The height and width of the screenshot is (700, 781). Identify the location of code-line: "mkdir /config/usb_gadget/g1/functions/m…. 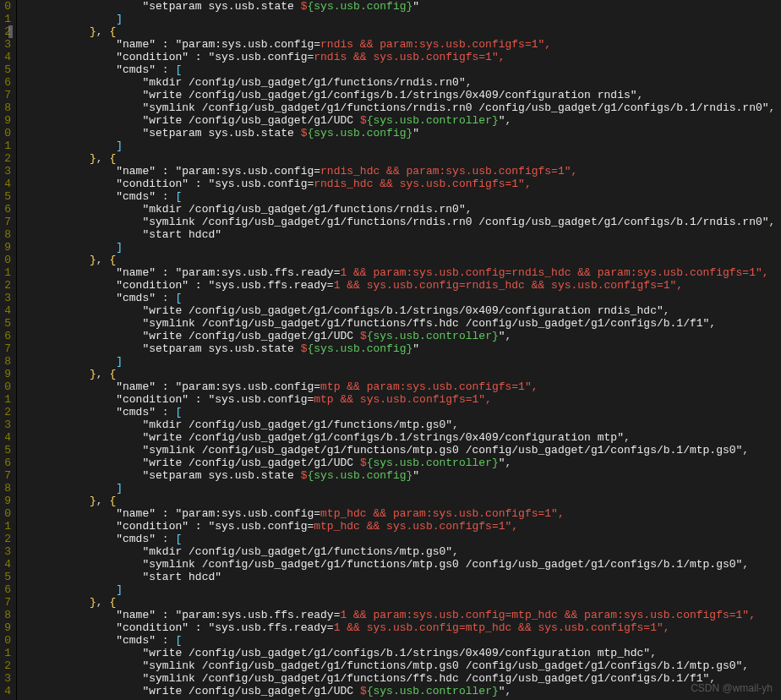
(402, 551).